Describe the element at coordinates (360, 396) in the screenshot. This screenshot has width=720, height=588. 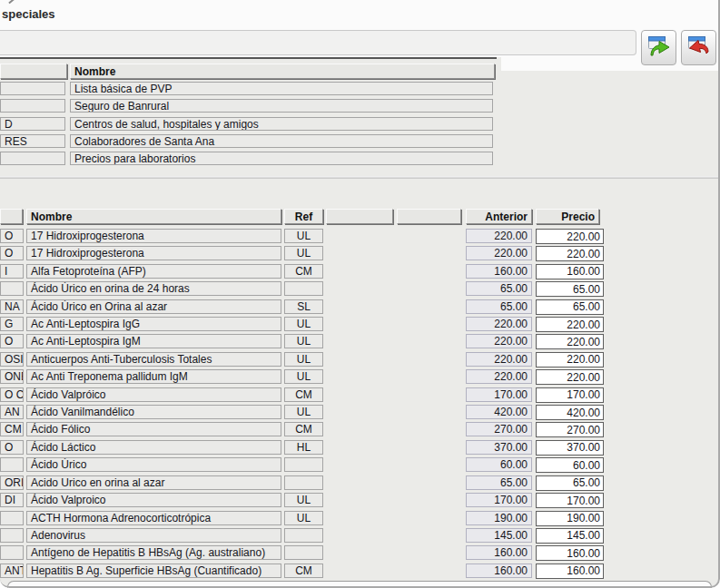
I see `item-row: O CMÁcido ValpróicoCM170.00` at that location.